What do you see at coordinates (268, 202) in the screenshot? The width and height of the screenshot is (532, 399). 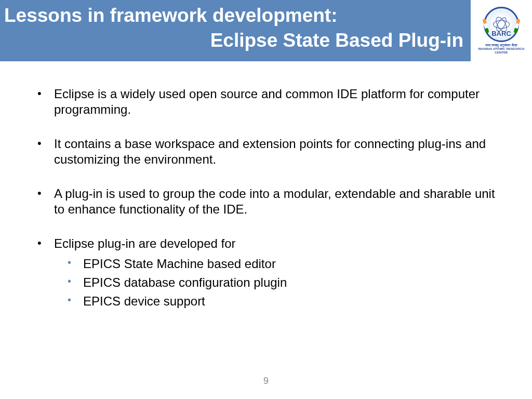 I see `bullet-item: A plug-in is used to group the code into…` at bounding box center [268, 202].